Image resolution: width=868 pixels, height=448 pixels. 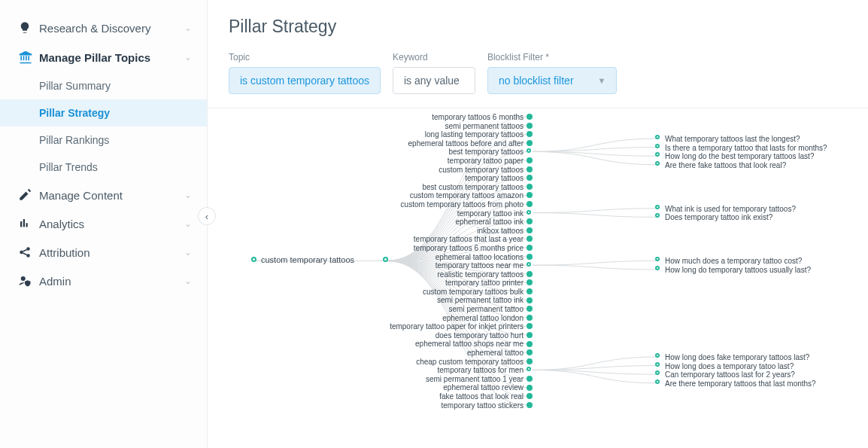 What do you see at coordinates (104, 167) in the screenshot?
I see `nav-pillar-trends: Pillar Trends` at bounding box center [104, 167].